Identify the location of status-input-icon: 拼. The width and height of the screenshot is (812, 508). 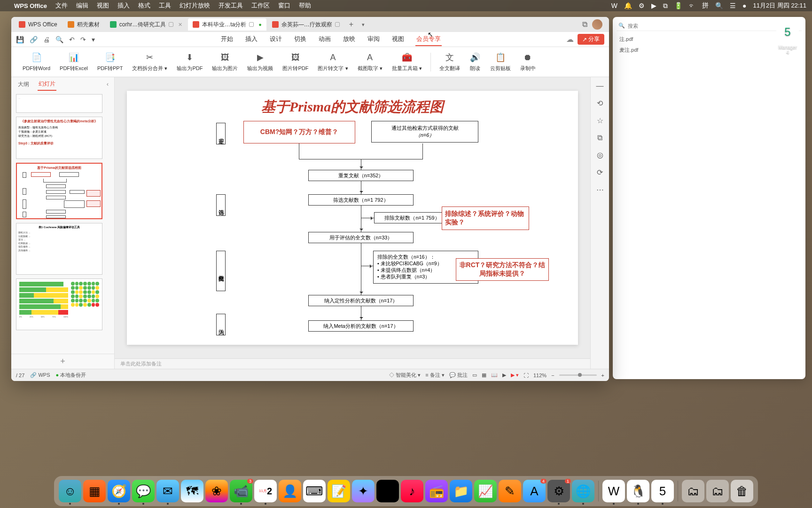
(705, 6).